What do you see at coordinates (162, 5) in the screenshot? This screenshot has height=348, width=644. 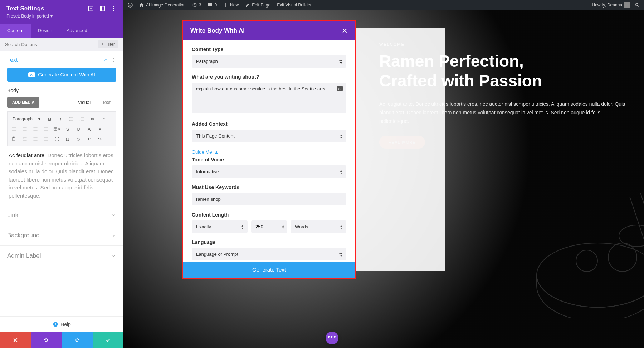 I see `site-name-link: AI Image Generation` at bounding box center [162, 5].